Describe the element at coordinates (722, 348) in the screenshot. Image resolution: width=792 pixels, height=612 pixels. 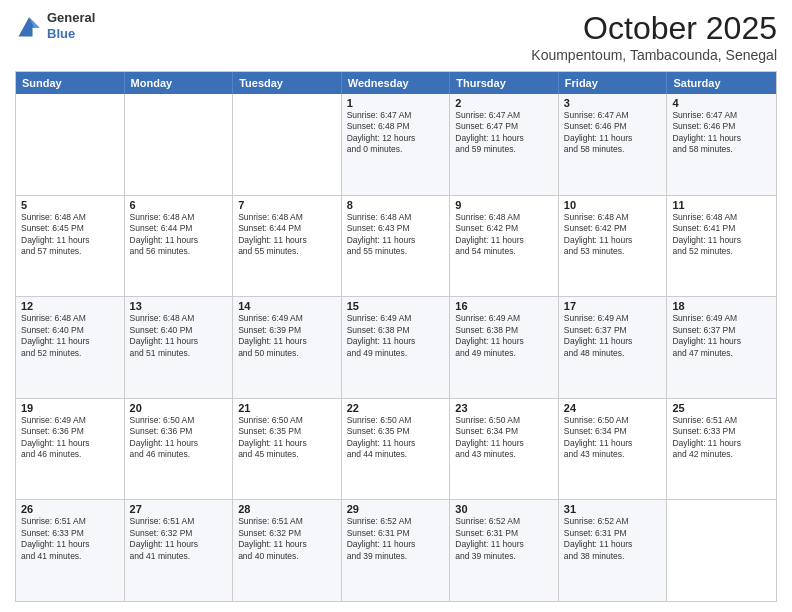
I see `day-cell: 18Sunrise: 6:49 AM Sunset: 6:37 PM Dayli…` at that location.